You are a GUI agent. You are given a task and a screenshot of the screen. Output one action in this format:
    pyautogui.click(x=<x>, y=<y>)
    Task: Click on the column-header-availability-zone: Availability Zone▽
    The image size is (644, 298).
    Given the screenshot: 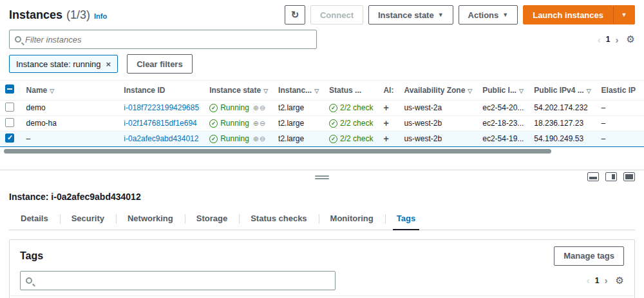 What is the action you would take?
    pyautogui.click(x=438, y=90)
    